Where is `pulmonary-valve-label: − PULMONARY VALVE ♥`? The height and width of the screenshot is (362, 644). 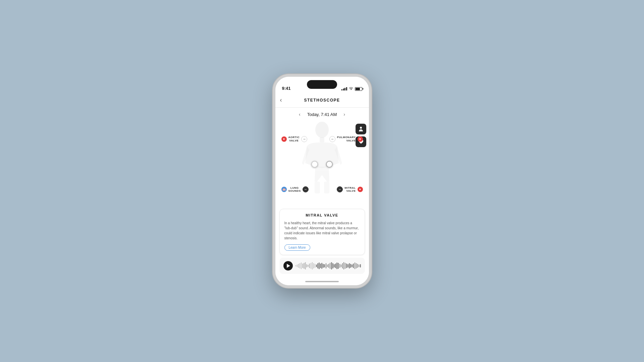
pulmonary-valve-label: − PULMONARY VALVE ♥ is located at coordinates (346, 139).